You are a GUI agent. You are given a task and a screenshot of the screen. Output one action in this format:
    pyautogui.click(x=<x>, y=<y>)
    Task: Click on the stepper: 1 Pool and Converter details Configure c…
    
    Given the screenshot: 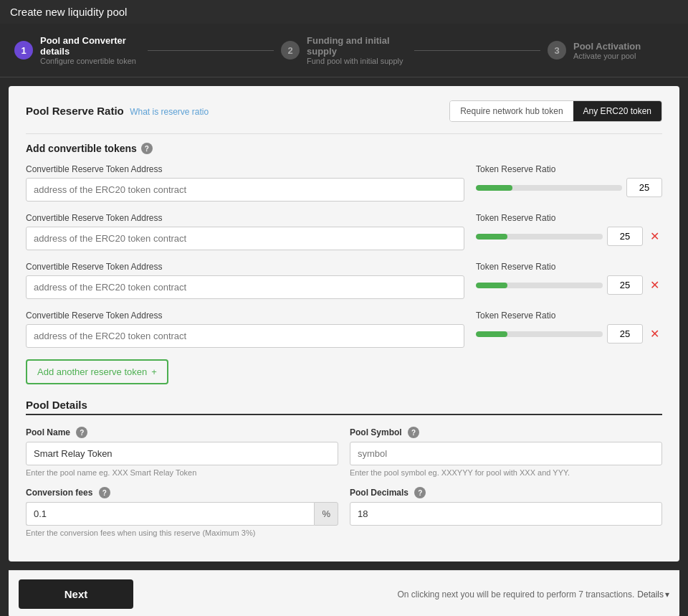 What is the action you would take?
    pyautogui.click(x=344, y=50)
    